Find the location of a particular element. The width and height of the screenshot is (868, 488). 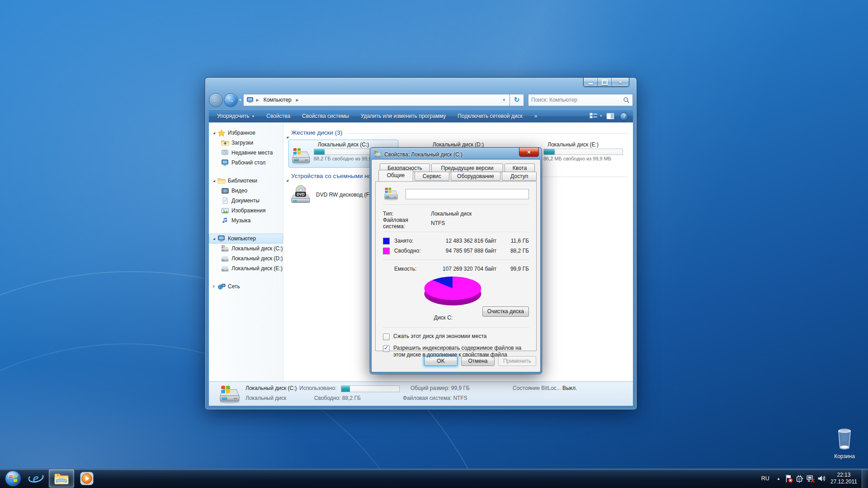

sidebar-item-desktop: Рабочий стол is located at coordinates (246, 163).